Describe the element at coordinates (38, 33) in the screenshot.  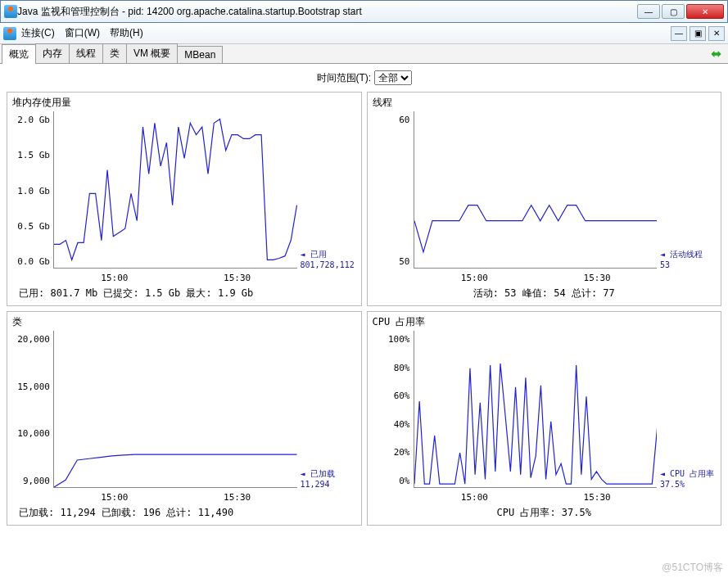
I see `menu-connect: 连接(C)` at that location.